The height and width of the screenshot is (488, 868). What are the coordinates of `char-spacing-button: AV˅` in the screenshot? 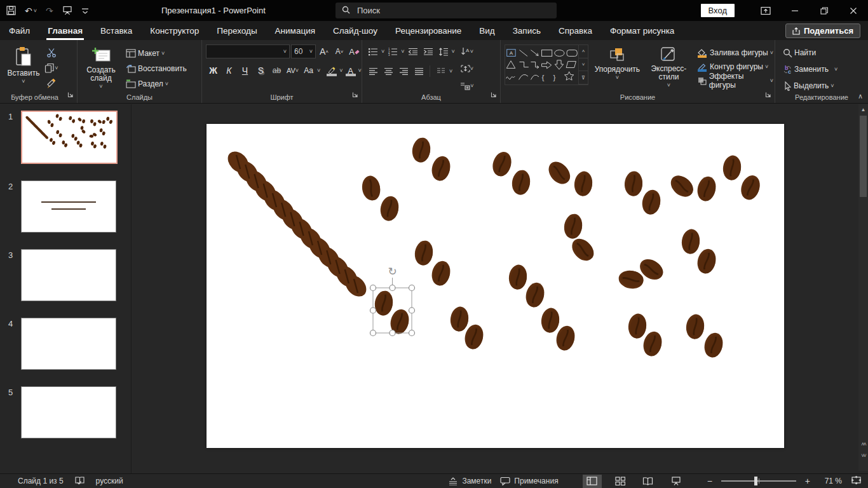 It's located at (292, 71).